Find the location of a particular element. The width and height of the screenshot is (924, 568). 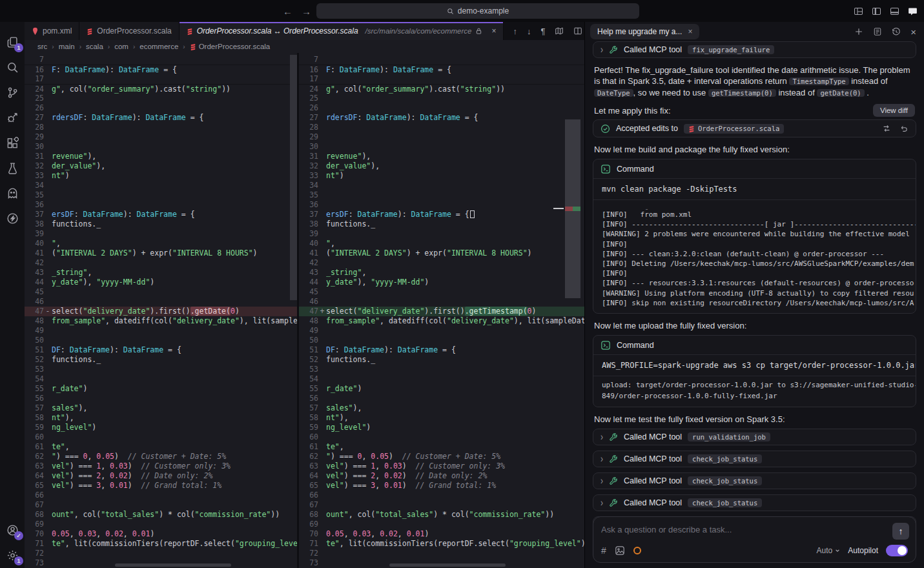

editor-tab-1: OrderProcessor.scala is located at coordinates (129, 31).